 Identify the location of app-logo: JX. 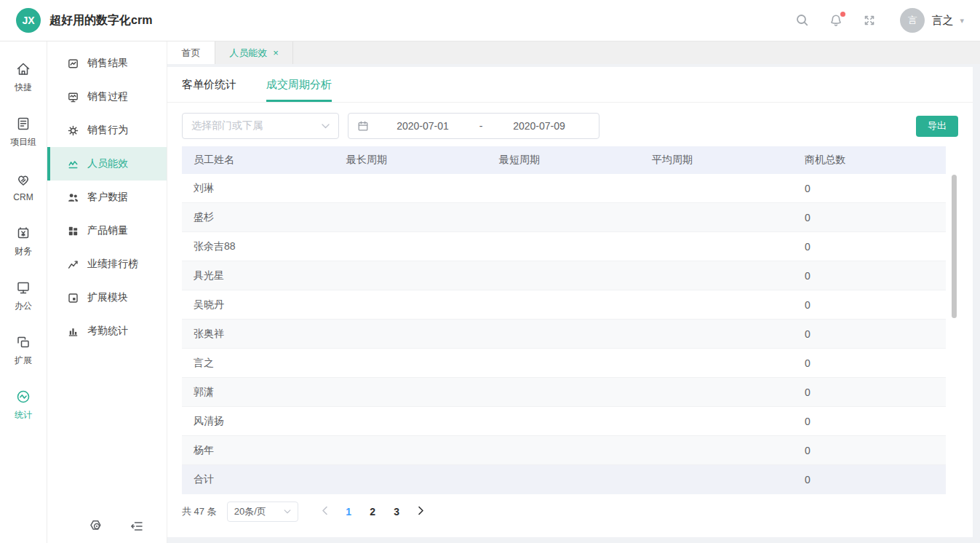
(28, 20).